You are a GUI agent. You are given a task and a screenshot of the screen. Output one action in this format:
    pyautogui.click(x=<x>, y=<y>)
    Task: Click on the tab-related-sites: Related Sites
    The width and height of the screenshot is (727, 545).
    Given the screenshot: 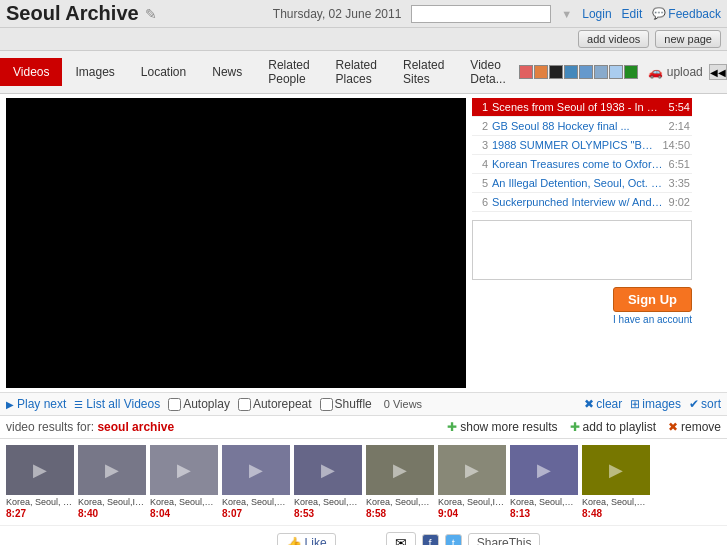 What is the action you would take?
    pyautogui.click(x=424, y=72)
    